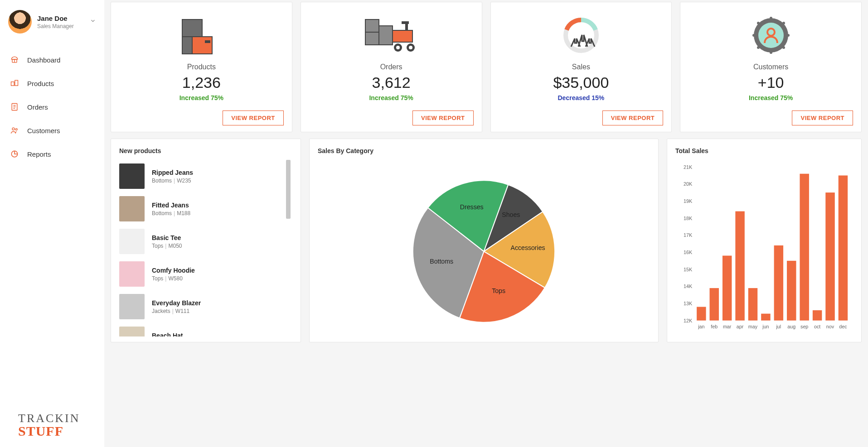  Describe the element at coordinates (206, 209) in the screenshot. I see `list-item: Fitted Jeans Bottoms|M188` at that location.